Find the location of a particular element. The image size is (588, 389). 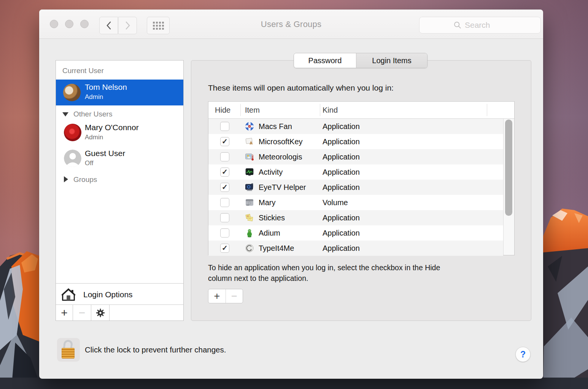

item-name: Activity is located at coordinates (271, 172).